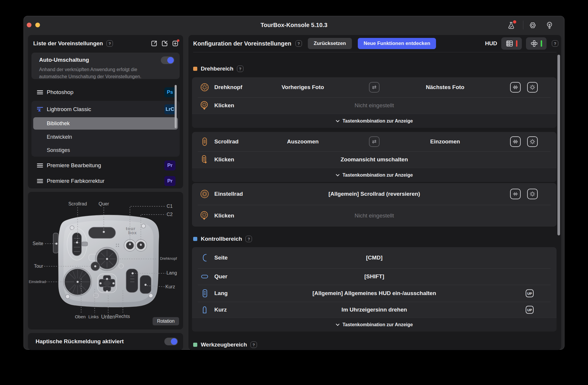 The height and width of the screenshot is (385, 588). I want to click on hud-dpad-icon, so click(534, 43).